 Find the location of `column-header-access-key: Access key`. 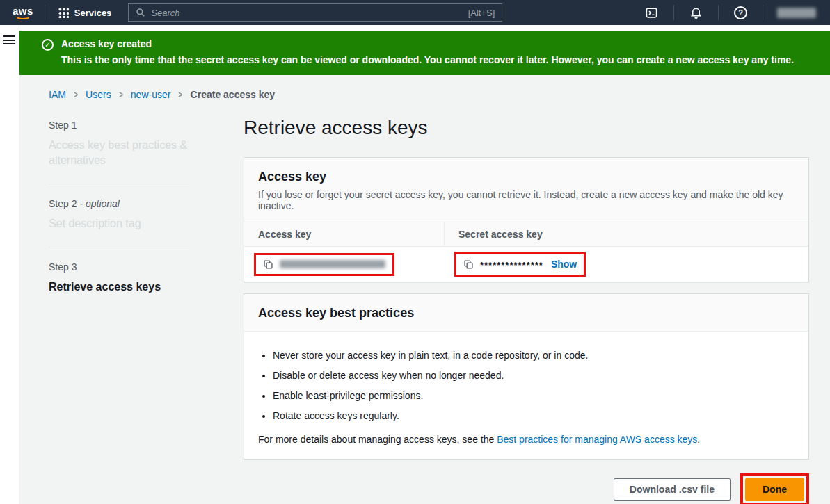

column-header-access-key: Access key is located at coordinates (344, 234).